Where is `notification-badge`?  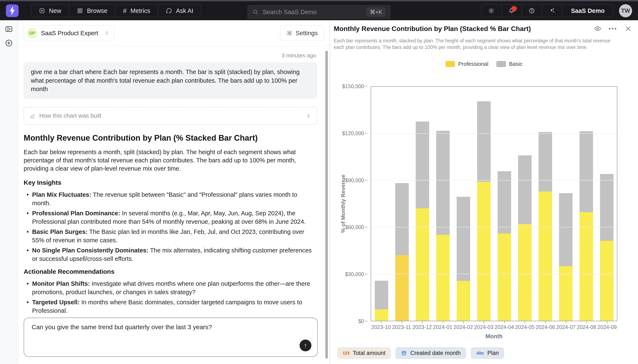
notification-badge is located at coordinates (514, 9).